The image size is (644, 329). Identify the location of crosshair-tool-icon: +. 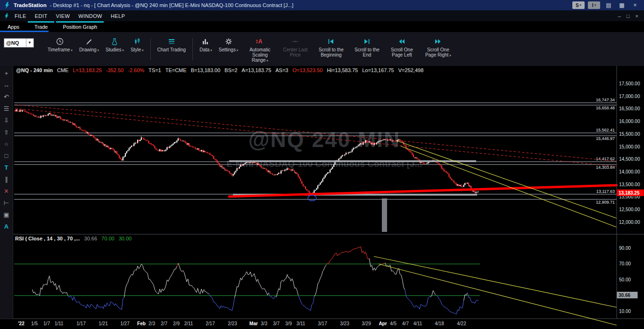
(7, 74).